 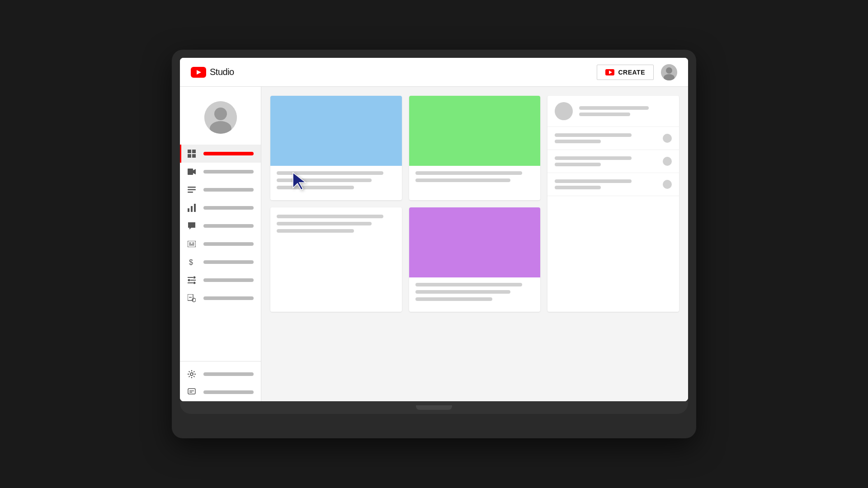 What do you see at coordinates (221, 208) in the screenshot?
I see `sidebar-item-analytics` at bounding box center [221, 208].